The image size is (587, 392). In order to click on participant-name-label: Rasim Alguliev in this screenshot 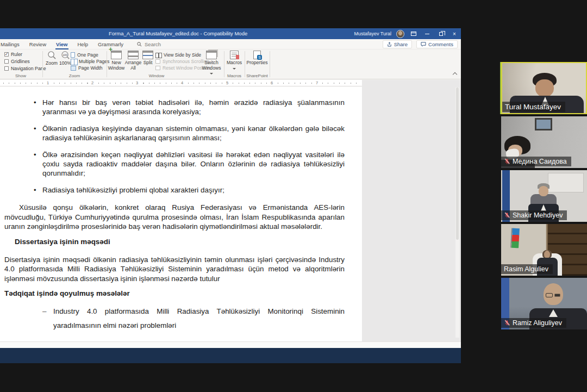, I will do `click(527, 269)`.